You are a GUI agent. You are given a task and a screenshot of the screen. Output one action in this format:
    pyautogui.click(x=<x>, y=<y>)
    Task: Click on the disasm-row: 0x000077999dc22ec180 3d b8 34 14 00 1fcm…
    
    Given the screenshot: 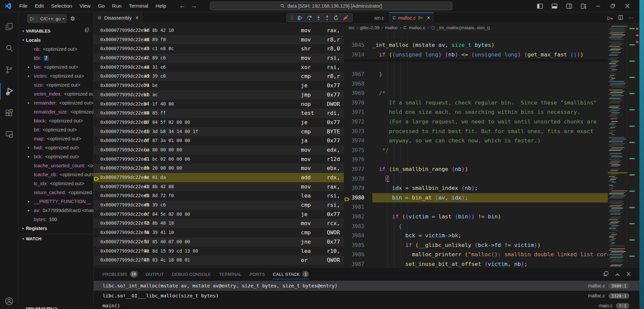 What is the action you would take?
    pyautogui.click(x=219, y=132)
    